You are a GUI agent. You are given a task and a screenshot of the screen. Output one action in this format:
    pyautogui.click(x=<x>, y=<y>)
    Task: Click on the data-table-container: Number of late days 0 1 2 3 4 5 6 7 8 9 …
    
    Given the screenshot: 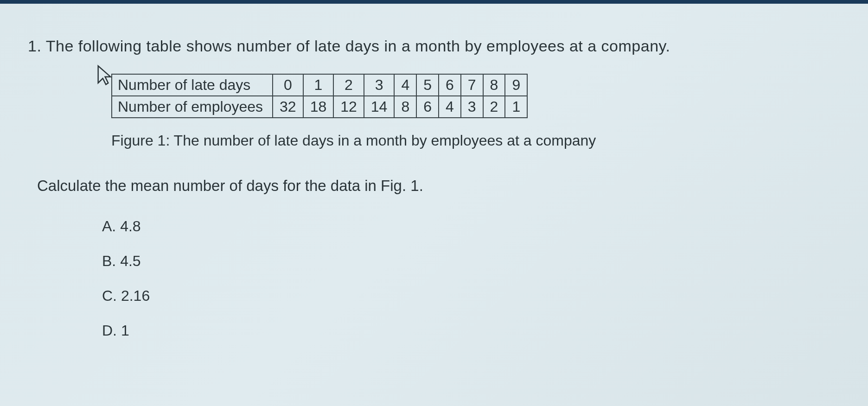 What is the action you would take?
    pyautogui.click(x=476, y=96)
    